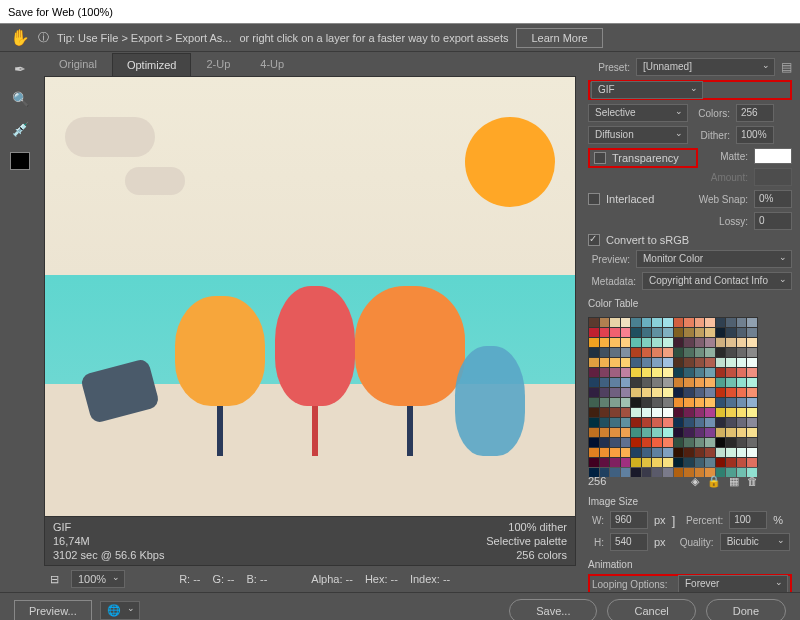  I want to click on tip-bar: ✋ ⓘ Tip: Use File > Export > Export As..…, so click(400, 38).